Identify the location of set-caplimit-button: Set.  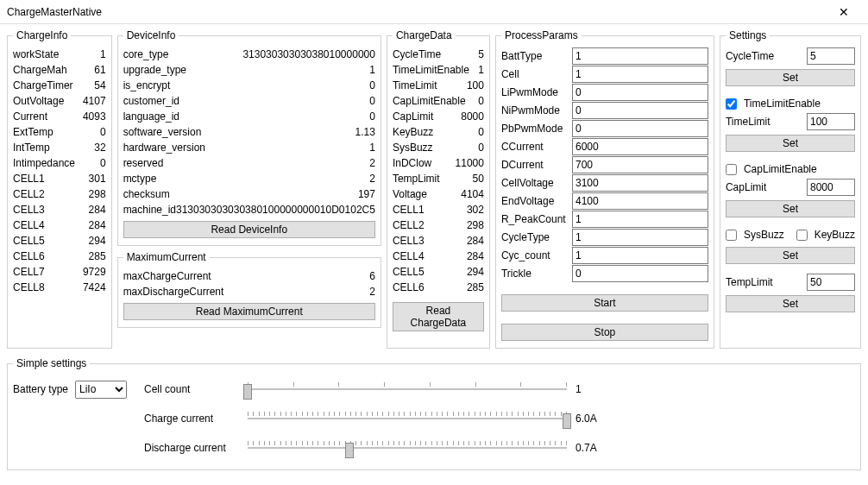
(790, 209).